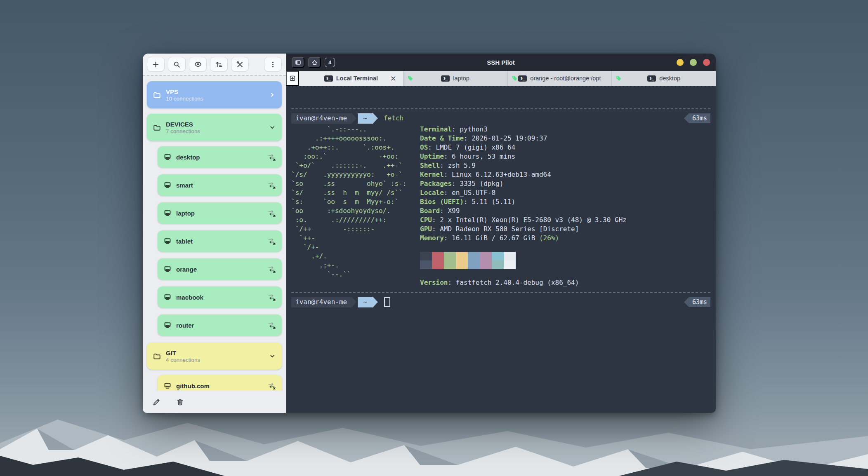 The width and height of the screenshot is (868, 476). What do you see at coordinates (565, 283) in the screenshot?
I see `fetch-version-line: Version: fastfetch 2.40.4-debug (x86_64)` at bounding box center [565, 283].